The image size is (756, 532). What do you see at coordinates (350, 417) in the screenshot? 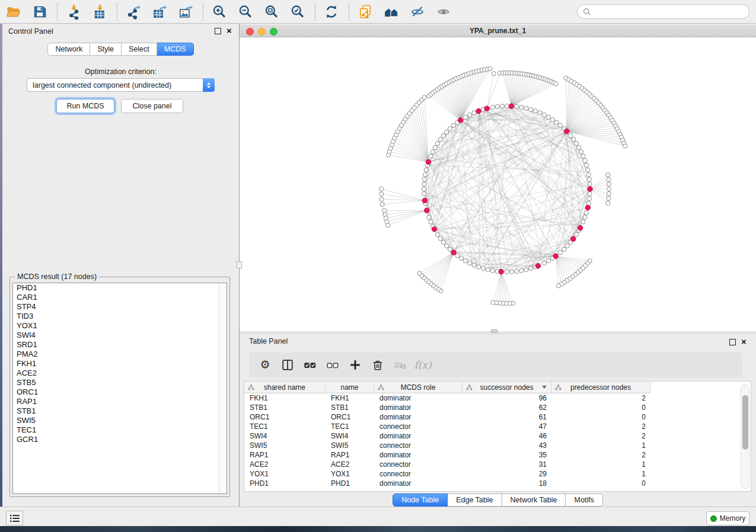
I see `cell-name: ORC1` at bounding box center [350, 417].